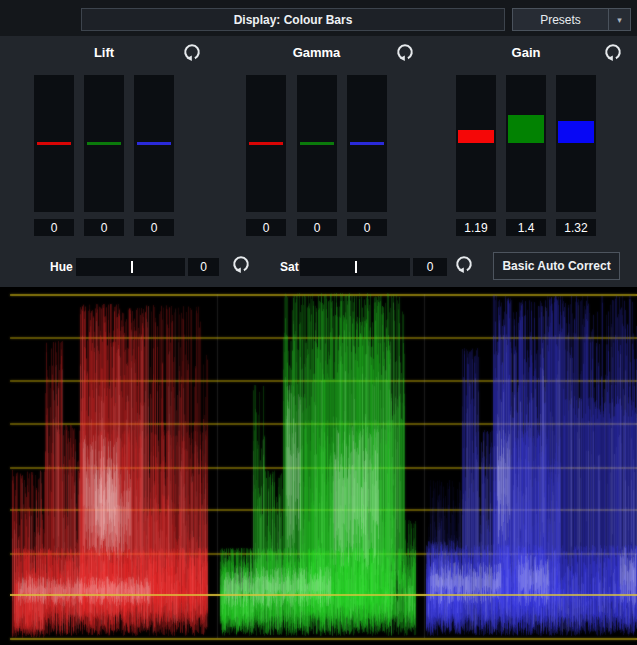 The image size is (637, 645). Describe the element at coordinates (367, 144) in the screenshot. I see `gamma-blue-handle` at that location.